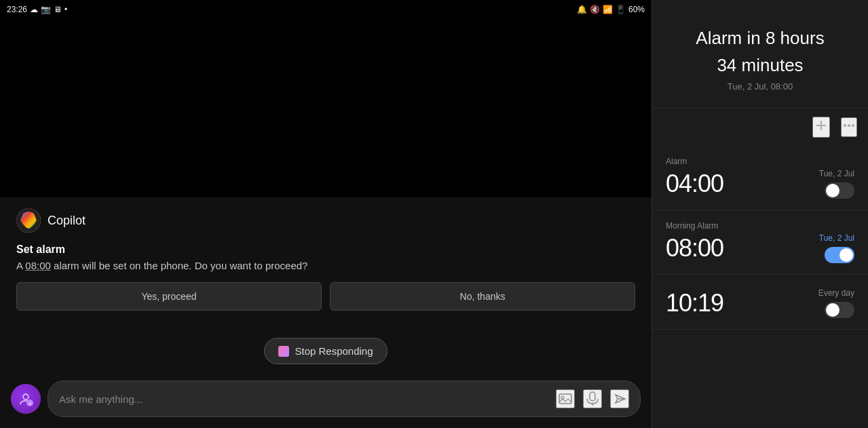  I want to click on input-icons, so click(592, 399).